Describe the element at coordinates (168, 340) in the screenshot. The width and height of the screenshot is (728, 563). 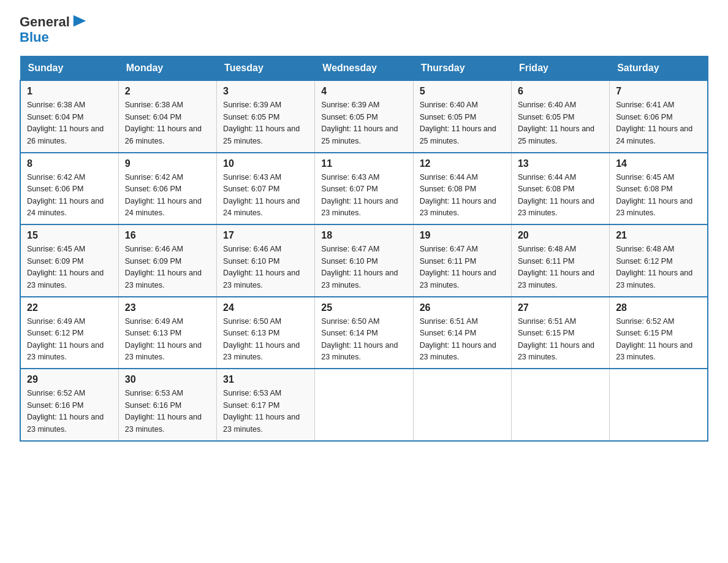
I see `day-info: Sunrise: 6:49 AM Sunset: 6:13 PM Dayligh…` at that location.